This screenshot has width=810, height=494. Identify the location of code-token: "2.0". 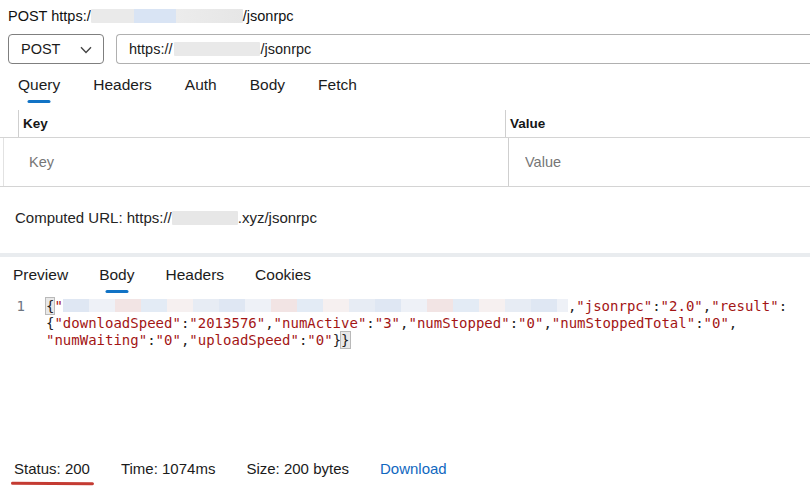
(682, 306).